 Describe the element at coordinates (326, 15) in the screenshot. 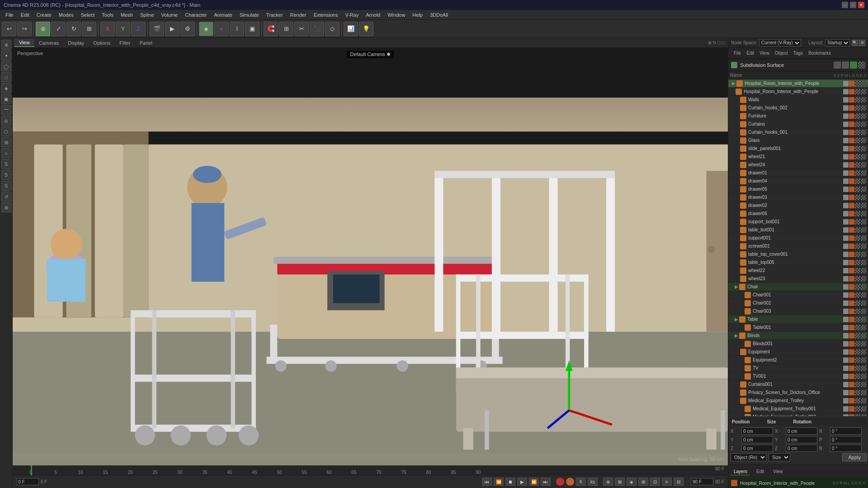

I see `menu-extensions: Extensions` at that location.